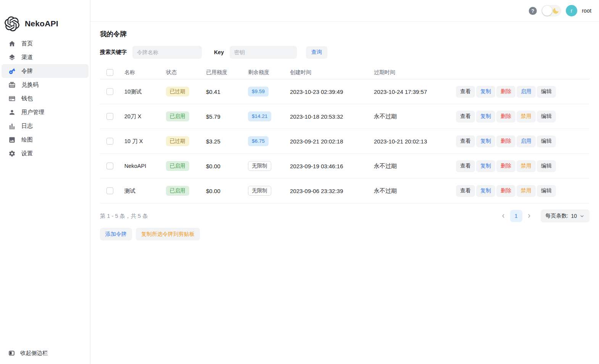  What do you see at coordinates (219, 52) in the screenshot?
I see `key-label: Key` at bounding box center [219, 52].